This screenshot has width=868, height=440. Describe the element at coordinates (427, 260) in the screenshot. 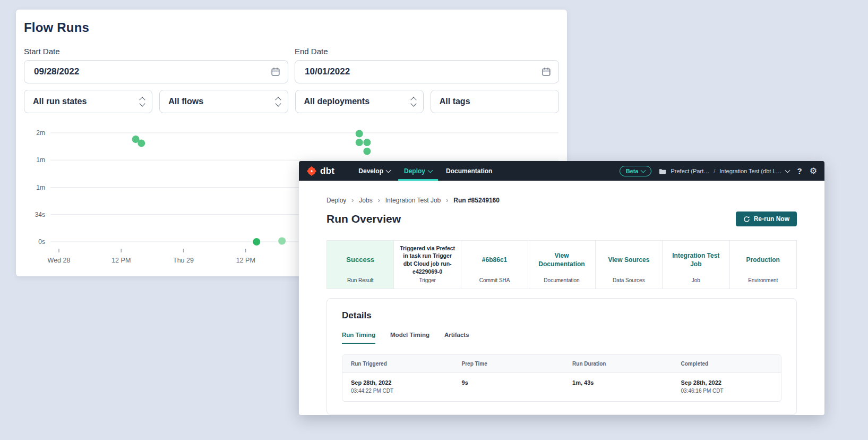

I see `trigger-value: Triggered via Prefect in task run Trigge…` at that location.